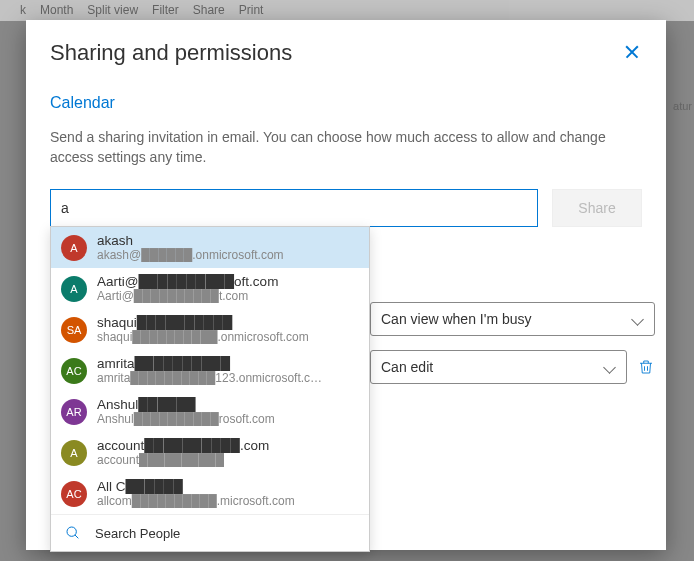 The height and width of the screenshot is (561, 694). What do you see at coordinates (512, 319) in the screenshot?
I see `permission-select: Can view when I'm busy` at bounding box center [512, 319].